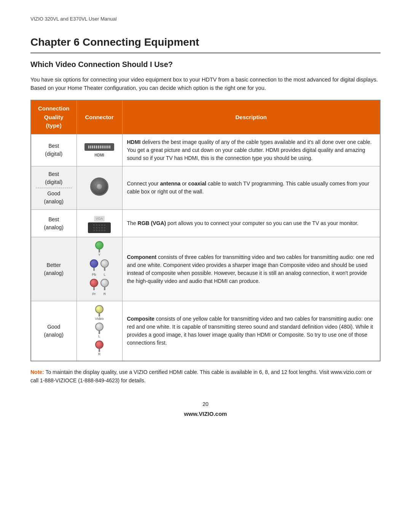 The width and height of the screenshot is (411, 532). Describe the element at coordinates (206, 150) in the screenshot. I see `table-row: Best(digital) HDMI HDMI delivers the bes…` at that location.